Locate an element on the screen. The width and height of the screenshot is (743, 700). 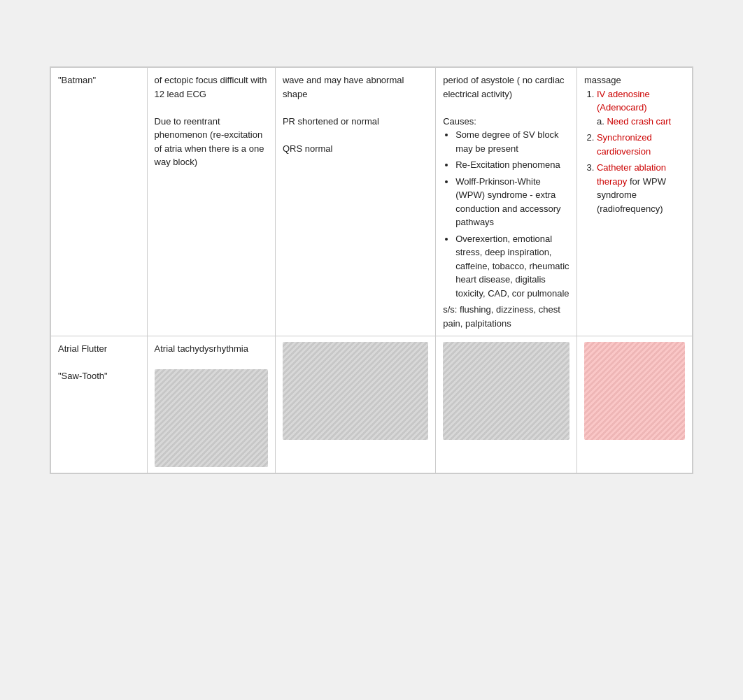
treatment-cardioversion: Synchronized cardioversion is located at coordinates (624, 144).